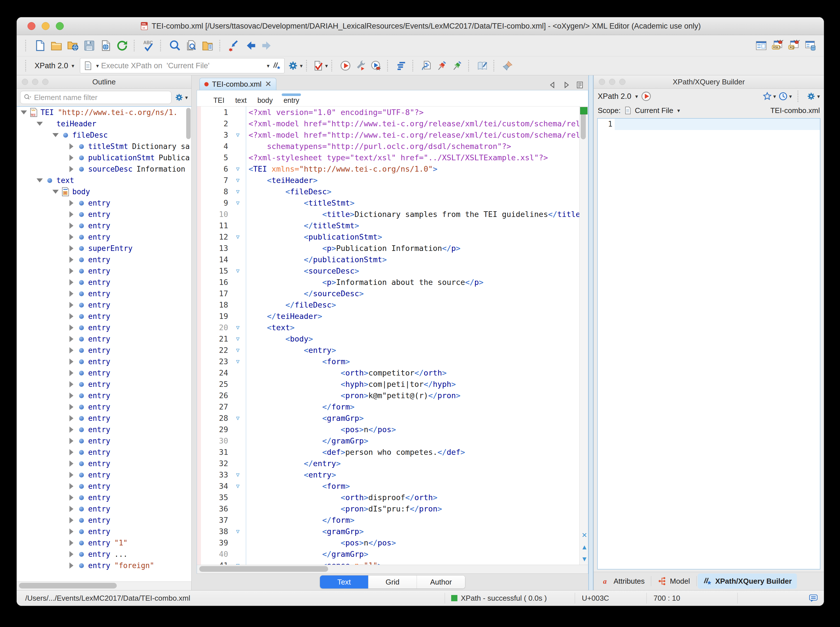 The width and height of the screenshot is (840, 627). What do you see at coordinates (388, 554) in the screenshot?
I see `code-line: 40 </gramGrp>` at bounding box center [388, 554].